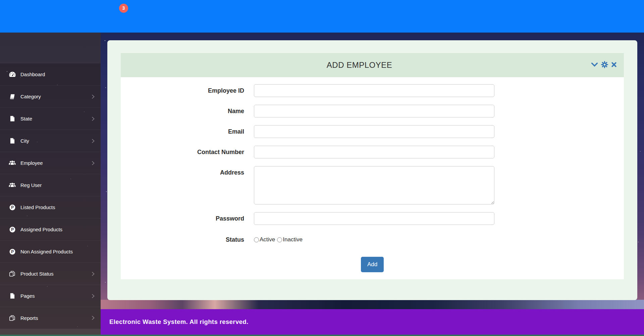 The image size is (644, 336). Describe the element at coordinates (50, 207) in the screenshot. I see `sidebar-item-listed-products: P Listed Products` at that location.